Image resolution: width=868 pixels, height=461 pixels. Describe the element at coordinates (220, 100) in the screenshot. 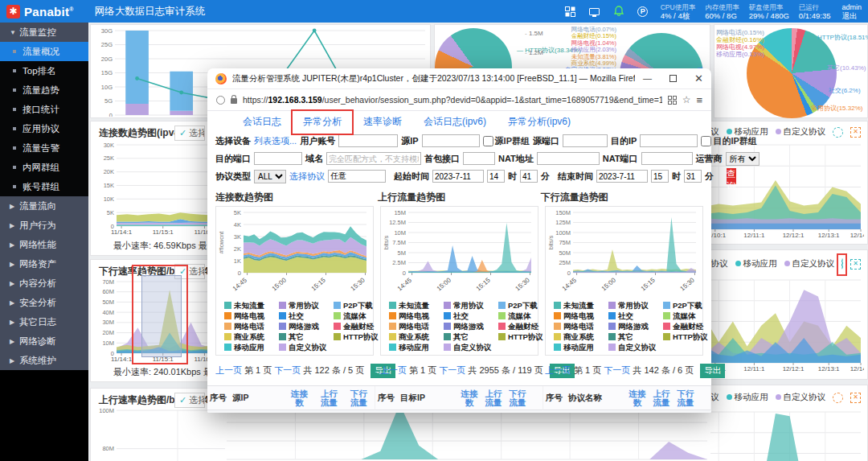

I see `reader-circle-icon` at that location.